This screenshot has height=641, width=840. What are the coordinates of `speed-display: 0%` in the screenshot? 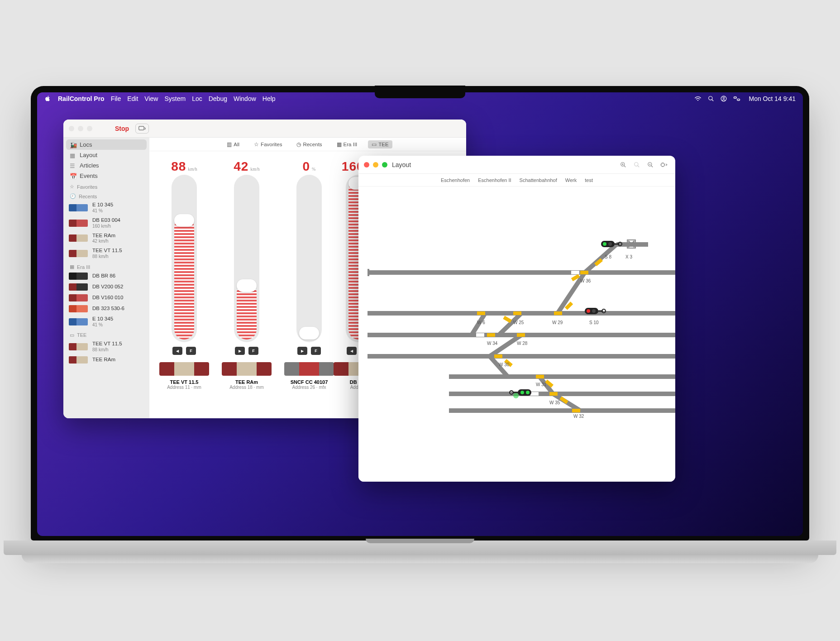 It's located at (310, 166).